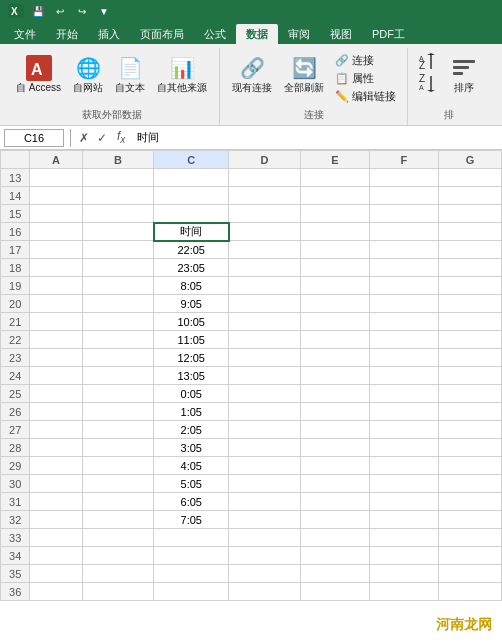 Image resolution: width=502 pixels, height=642 pixels. I want to click on cell-e30, so click(334, 484).